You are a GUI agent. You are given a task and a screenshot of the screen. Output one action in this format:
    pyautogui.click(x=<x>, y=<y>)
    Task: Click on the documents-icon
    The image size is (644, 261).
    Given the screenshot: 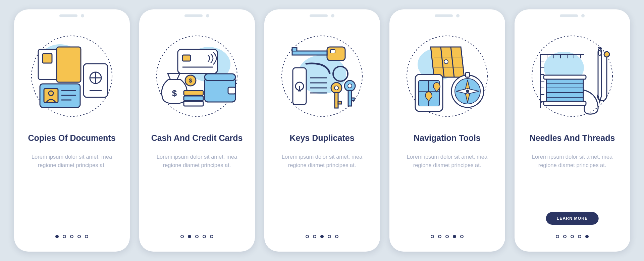 What is the action you would take?
    pyautogui.click(x=72, y=76)
    